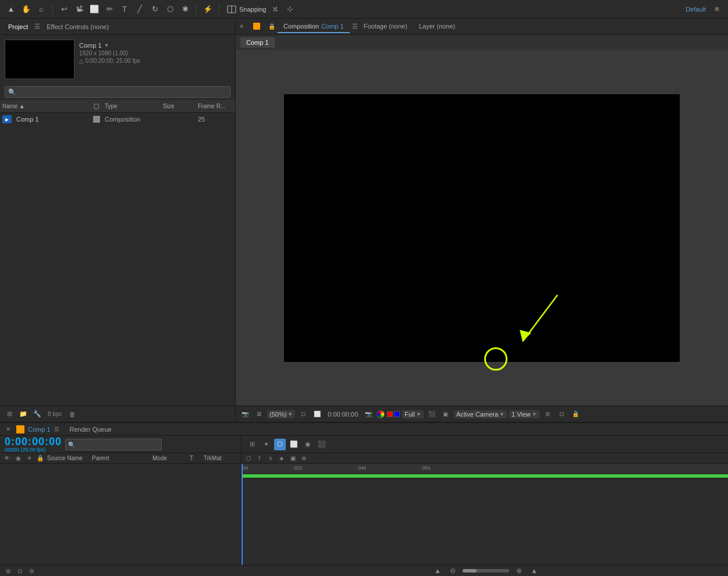 This screenshot has height=576, width=728. What do you see at coordinates (18, 458) in the screenshot?
I see `tl-col-audio-icon: ◉` at bounding box center [18, 458].